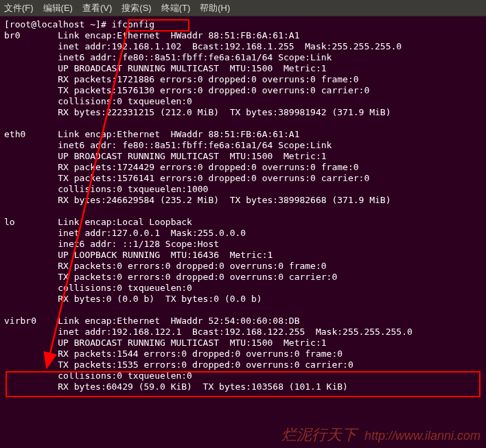 The image size is (486, 448). I want to click on menu-help: 帮助(H), so click(215, 8).